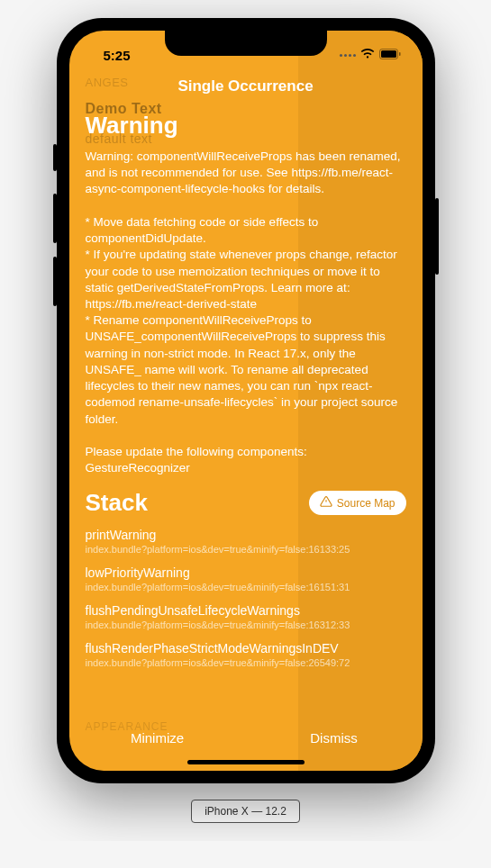  Describe the element at coordinates (119, 139) in the screenshot. I see `bg-default-text: default text` at that location.